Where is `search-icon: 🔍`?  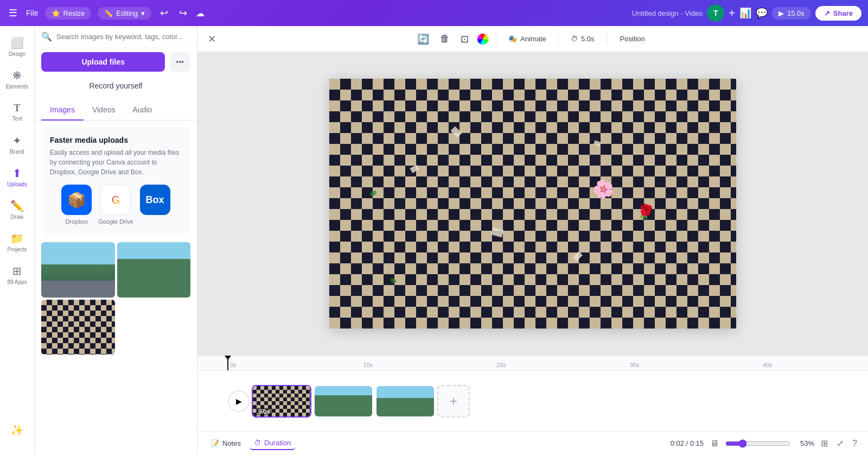
search-icon: 🔍 is located at coordinates (47, 37).